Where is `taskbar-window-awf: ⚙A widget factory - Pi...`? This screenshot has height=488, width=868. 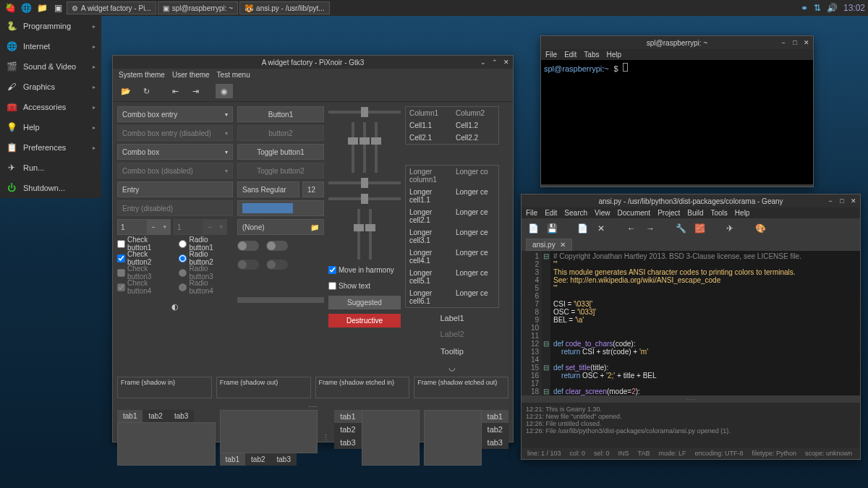 taskbar-window-awf: ⚙A widget factory - Pi... is located at coordinates (111, 8).